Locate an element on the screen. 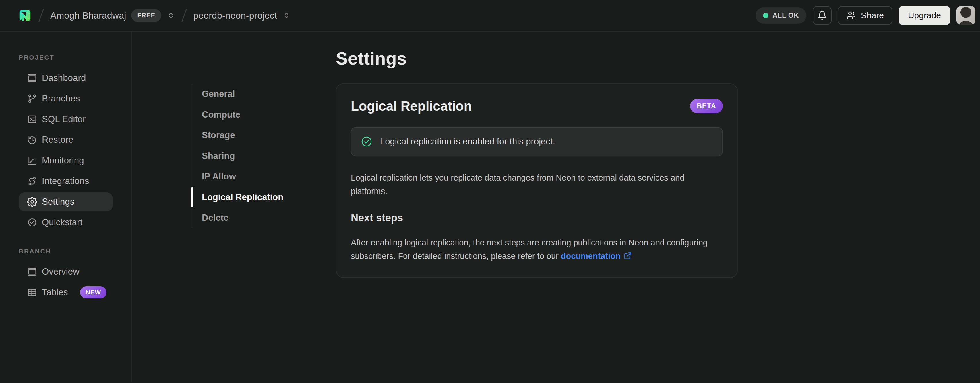  sidebar-item-label: Restore is located at coordinates (58, 140).